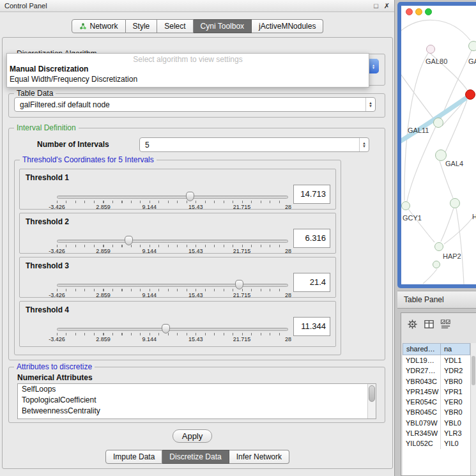  Describe the element at coordinates (372, 394) in the screenshot. I see `scrollbar-thumb` at that location.